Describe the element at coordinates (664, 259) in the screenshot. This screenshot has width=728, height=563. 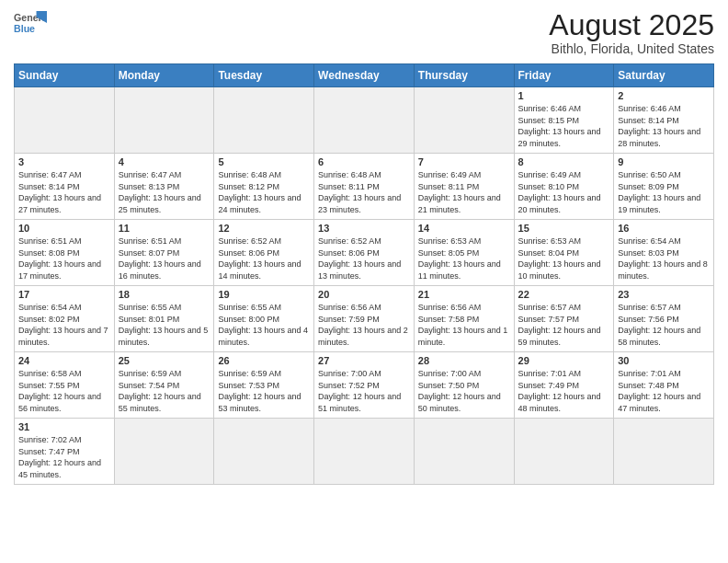
I see `day-info: Sunrise: 6:54 AM Sunset: 8:03 PM Dayligh…` at that location.